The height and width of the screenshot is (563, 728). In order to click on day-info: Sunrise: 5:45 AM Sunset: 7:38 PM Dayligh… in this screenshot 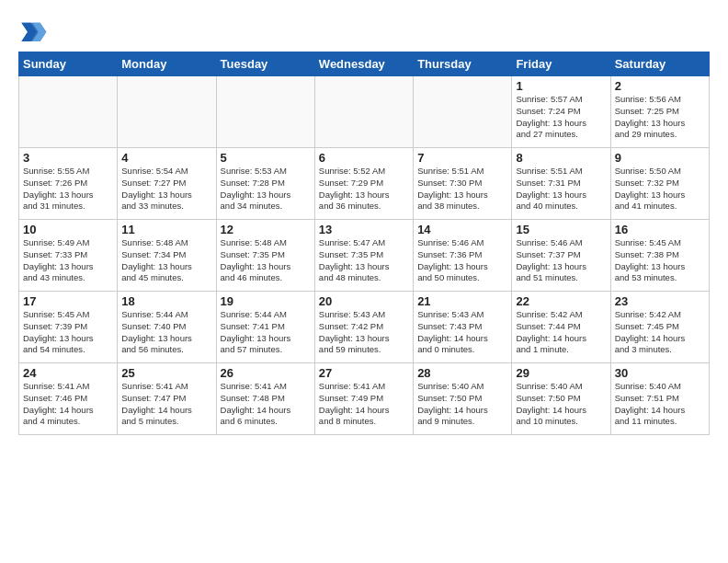, I will do `click(660, 261)`.